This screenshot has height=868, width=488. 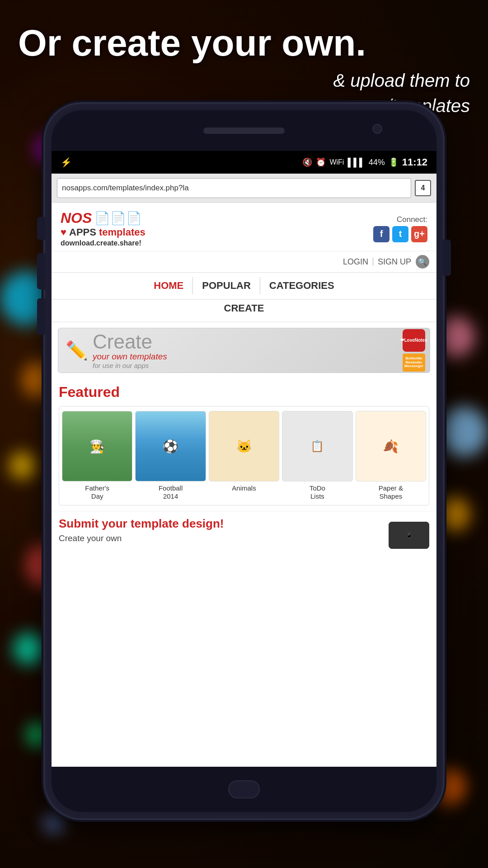 What do you see at coordinates (394, 262) in the screenshot?
I see `signup-link: SIGN UP` at bounding box center [394, 262].